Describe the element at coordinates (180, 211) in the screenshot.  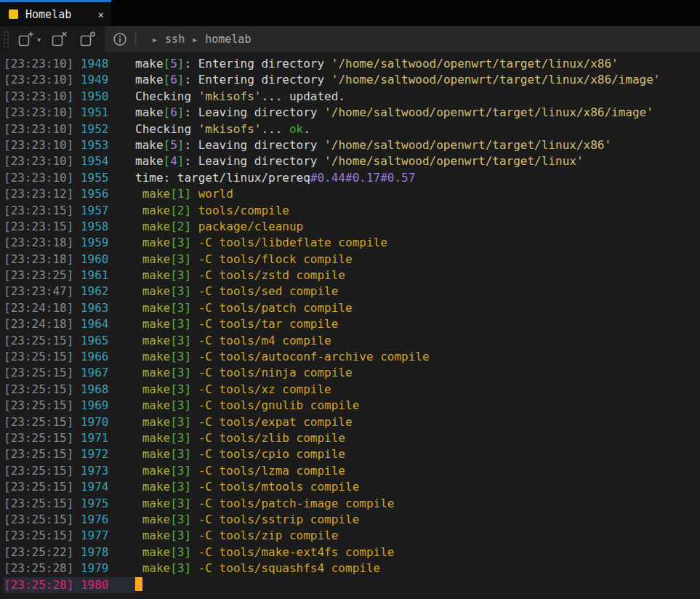
I see `log-text-segment: [2]` at that location.